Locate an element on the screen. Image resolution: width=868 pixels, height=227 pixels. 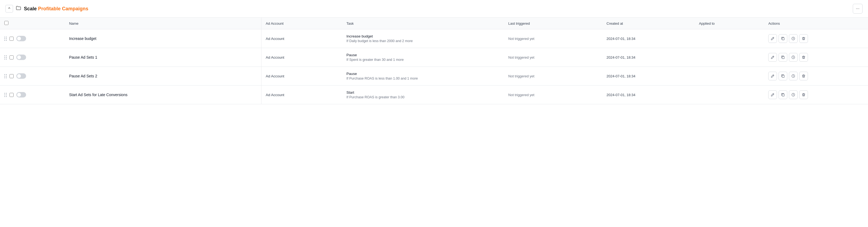
created-at-value: 2024-07-01, 18:34 is located at coordinates (621, 95).